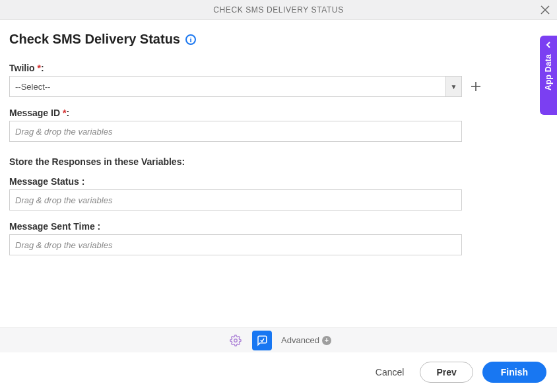  I want to click on twilio-select-value: --Select--, so click(228, 86).